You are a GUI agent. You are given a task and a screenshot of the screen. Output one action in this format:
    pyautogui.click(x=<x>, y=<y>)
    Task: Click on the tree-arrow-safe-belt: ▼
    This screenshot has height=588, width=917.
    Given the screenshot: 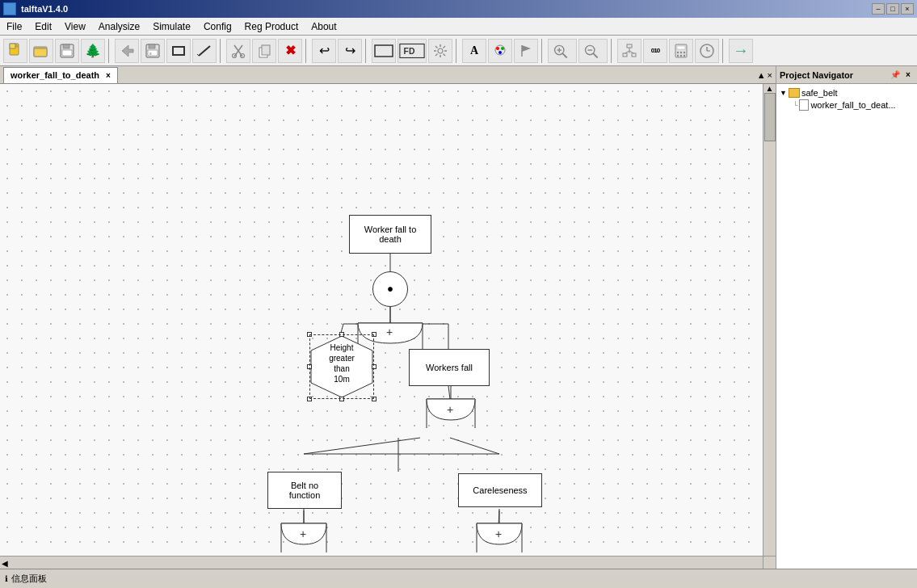 What is the action you would take?
    pyautogui.click(x=784, y=93)
    